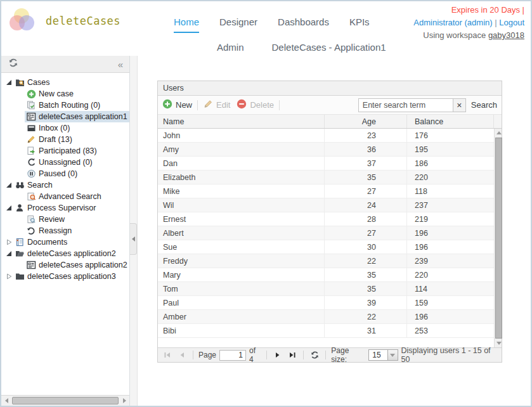 The width and height of the screenshot is (532, 407). I want to click on scroll-left-icon, so click(6, 401).